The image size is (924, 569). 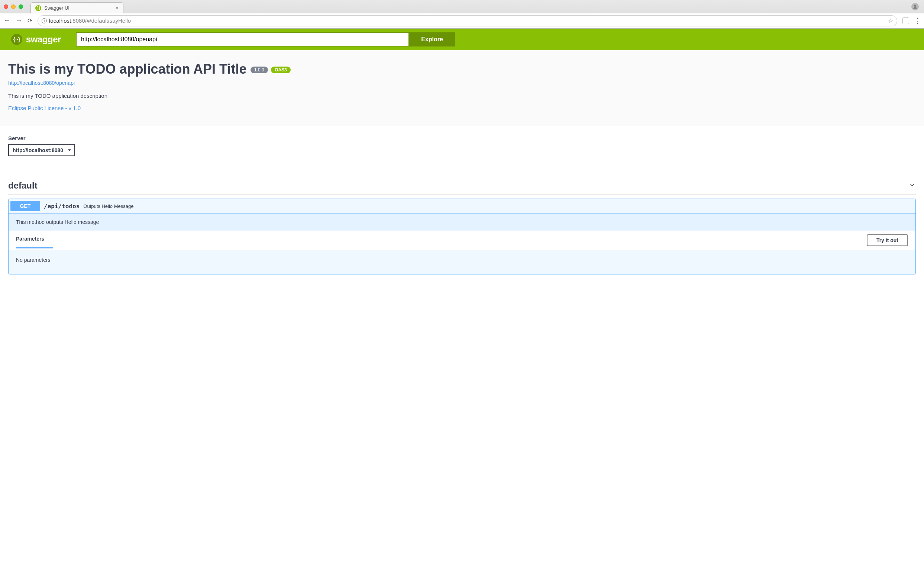 I want to click on operation-summary: GET /api/todos Outputs Hello Message, so click(x=462, y=206).